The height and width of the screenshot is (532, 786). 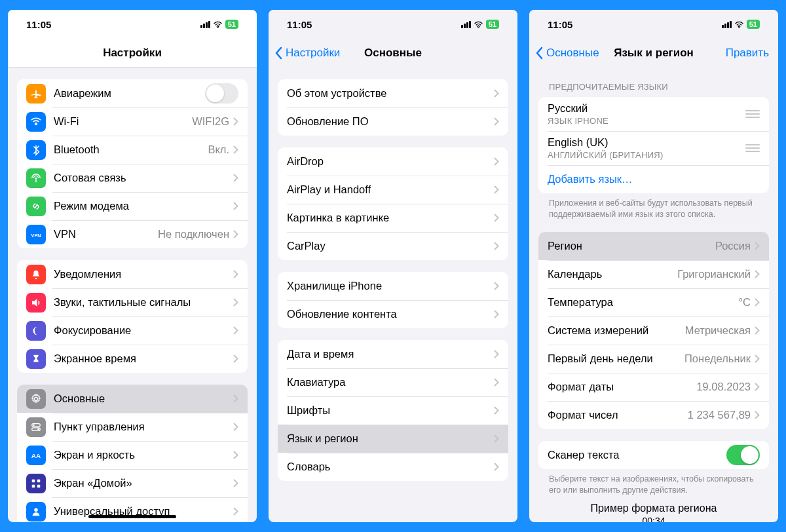 What do you see at coordinates (390, 190) in the screenshot?
I see `row-label: AirPlay и Handoff` at bounding box center [390, 190].